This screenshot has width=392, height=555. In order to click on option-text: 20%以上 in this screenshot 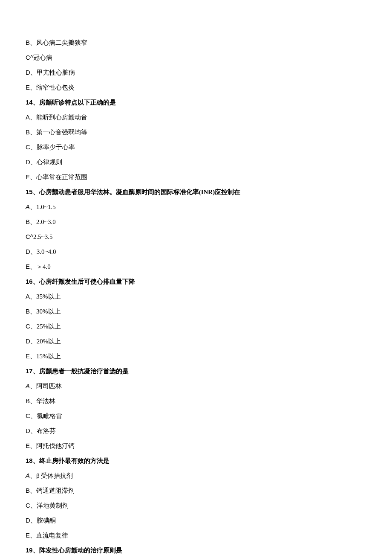, I will do `click(49, 341)`.